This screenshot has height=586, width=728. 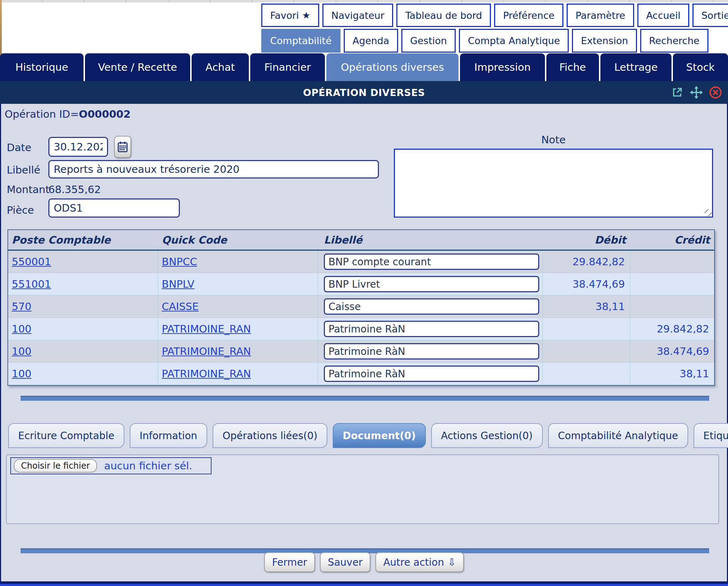 I want to click on tab-vente-recette: Vente / Recette, so click(x=138, y=67).